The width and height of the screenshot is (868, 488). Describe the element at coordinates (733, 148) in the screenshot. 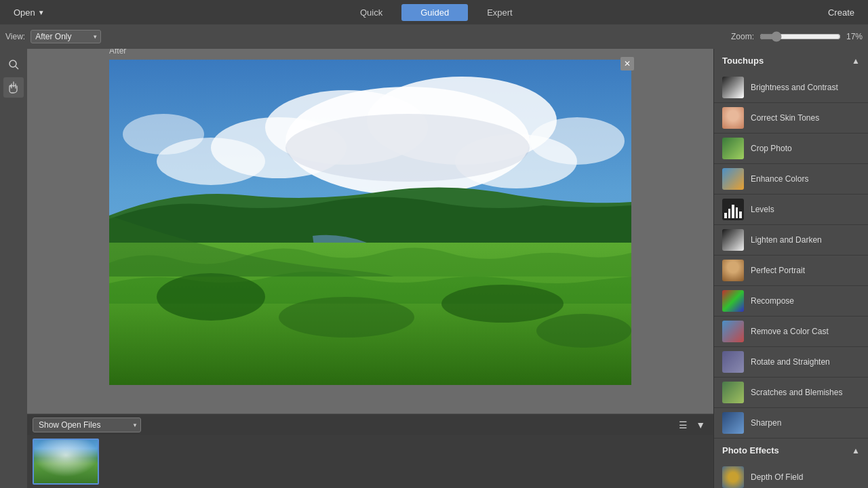

I see `crop-icon` at that location.